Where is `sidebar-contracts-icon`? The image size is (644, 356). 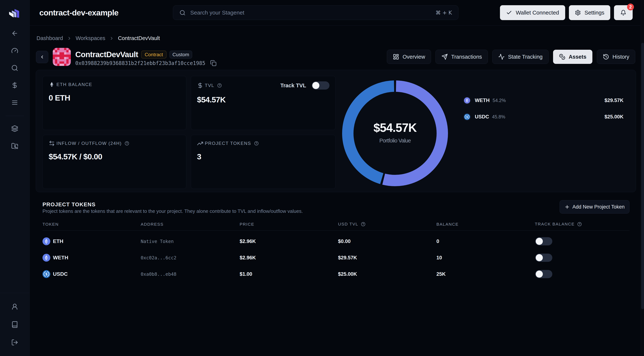 sidebar-contracts-icon is located at coordinates (15, 146).